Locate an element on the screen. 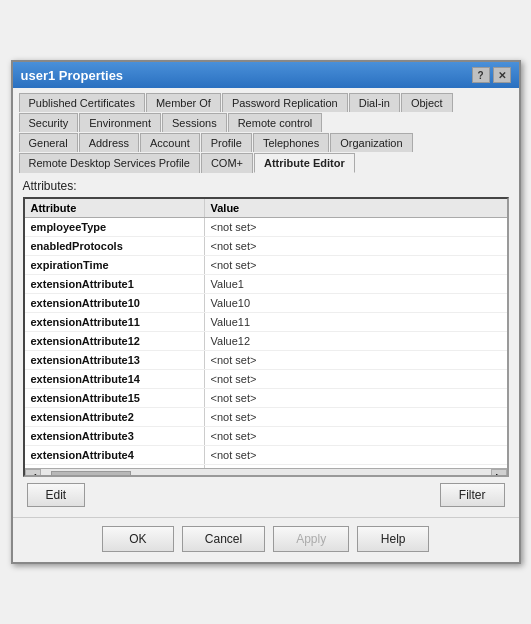  horizontal-scrollbar: ◀ ▶ is located at coordinates (266, 472).